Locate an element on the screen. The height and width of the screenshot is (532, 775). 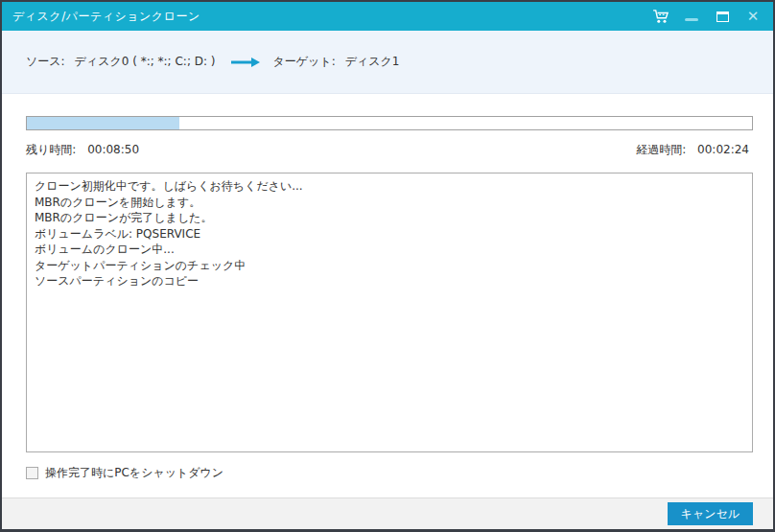
cancel-button: キャンセル is located at coordinates (710, 514).